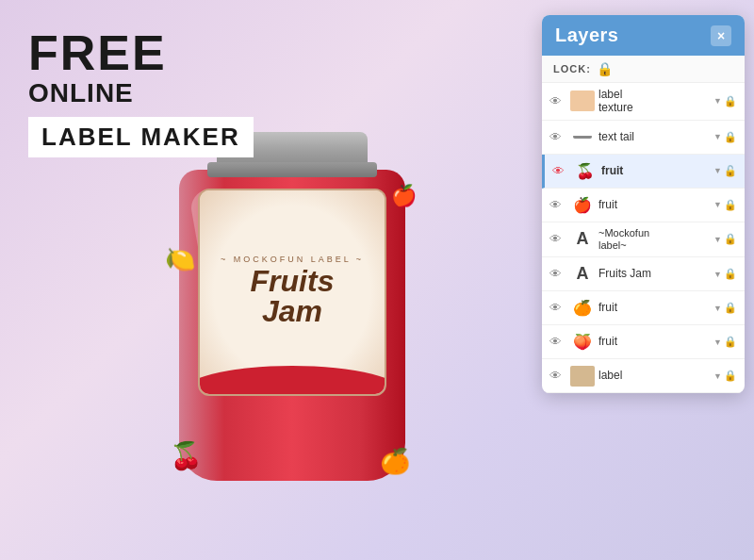 Image resolution: width=754 pixels, height=560 pixels. I want to click on layer-name: labeltexture, so click(654, 102).